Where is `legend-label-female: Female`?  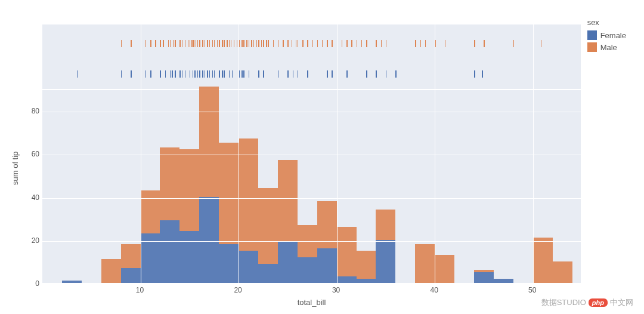
legend-label-female: Female is located at coordinates (613, 36).